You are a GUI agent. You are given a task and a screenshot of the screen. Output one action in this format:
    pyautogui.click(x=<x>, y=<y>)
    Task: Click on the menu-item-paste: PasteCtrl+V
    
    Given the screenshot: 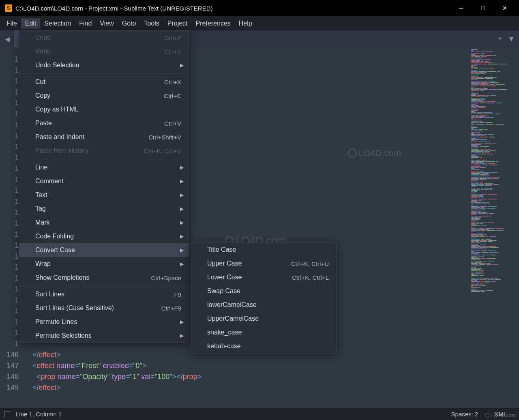 What is the action you would take?
    pyautogui.click(x=104, y=123)
    